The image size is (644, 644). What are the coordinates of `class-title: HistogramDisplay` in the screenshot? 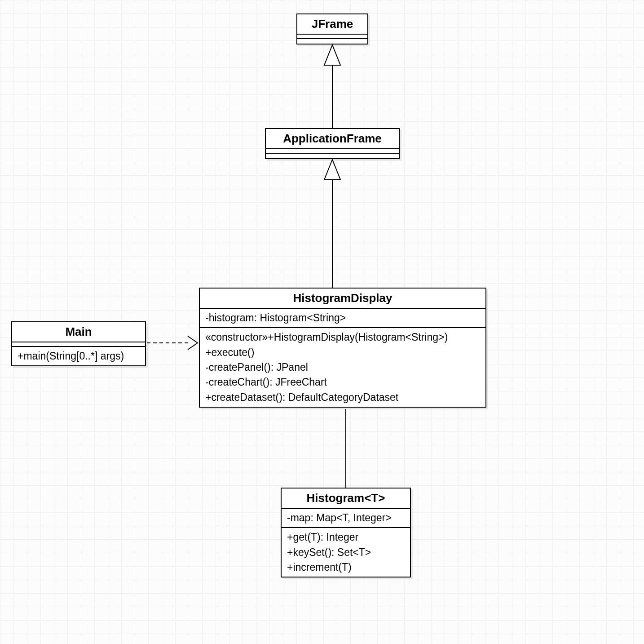 It's located at (343, 298).